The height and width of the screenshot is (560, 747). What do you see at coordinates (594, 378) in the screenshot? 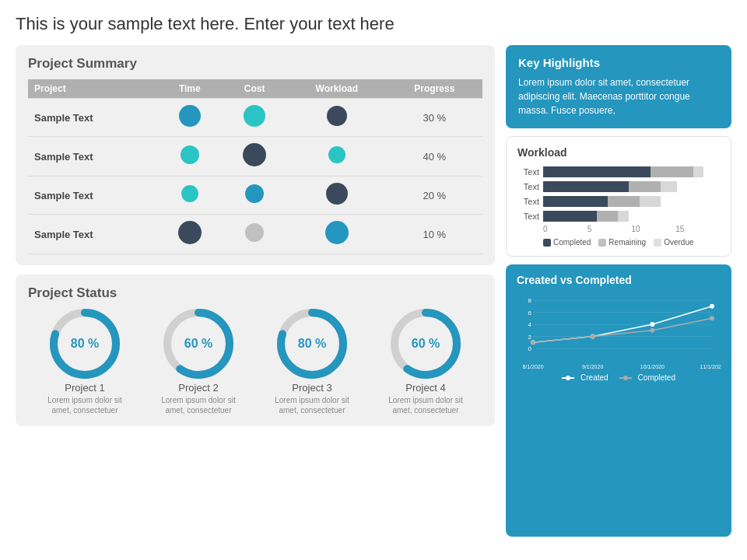
I see `cvc-legend-label: Created` at bounding box center [594, 378].